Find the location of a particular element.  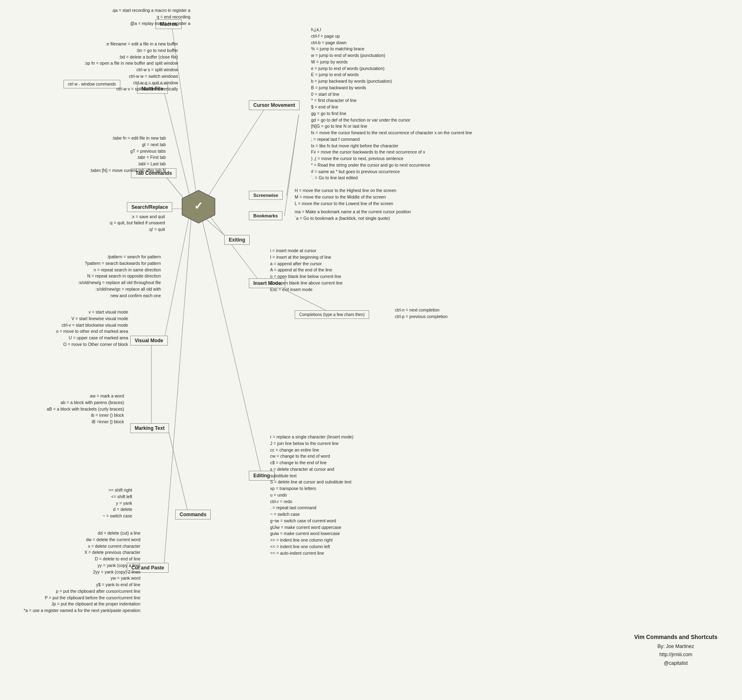

node-screenwise: Screenwise is located at coordinates (266, 195).